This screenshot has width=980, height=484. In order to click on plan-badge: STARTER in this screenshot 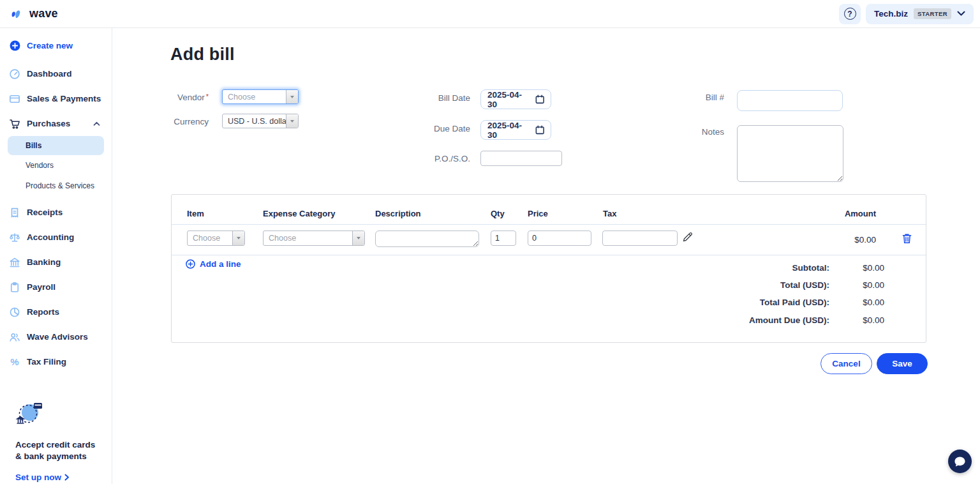, I will do `click(933, 14)`.